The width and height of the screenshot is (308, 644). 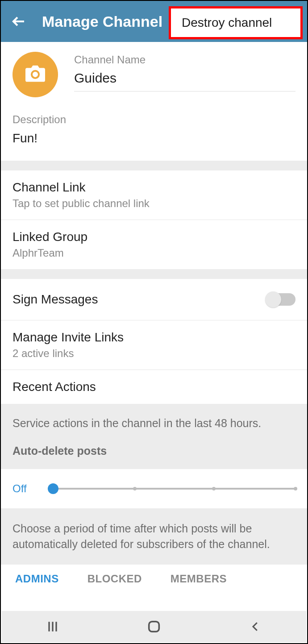 I want to click on linked-group-row: Linked Group AlphrTeam, so click(x=154, y=245).